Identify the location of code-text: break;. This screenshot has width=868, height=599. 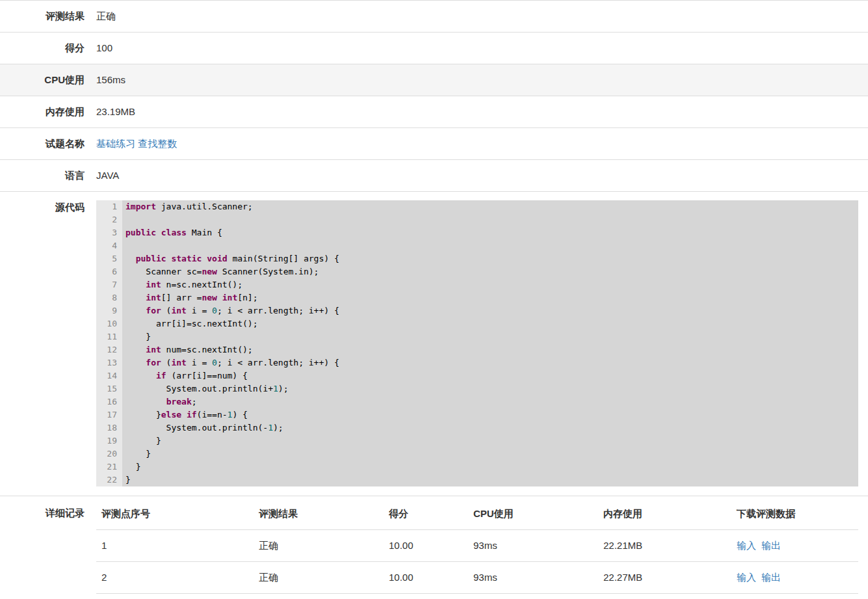
(490, 402).